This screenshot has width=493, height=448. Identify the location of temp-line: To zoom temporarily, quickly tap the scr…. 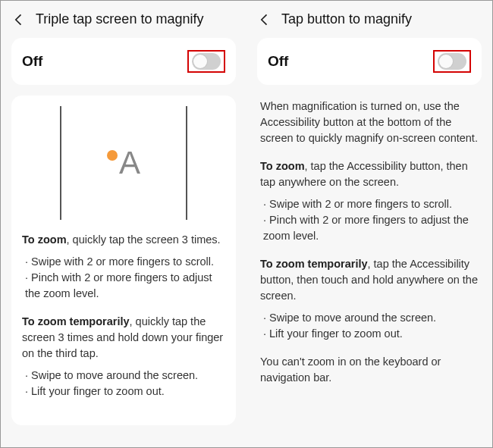
(124, 338).